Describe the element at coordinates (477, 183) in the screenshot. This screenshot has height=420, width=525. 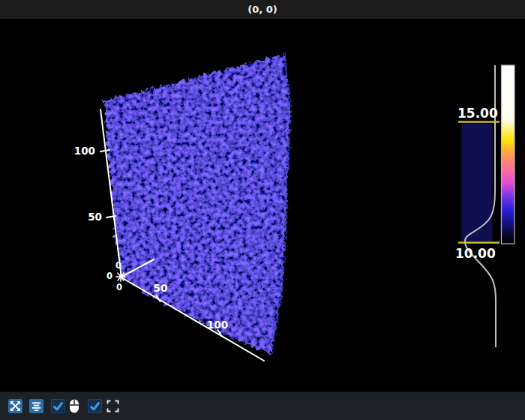
I see `histogram-box` at that location.